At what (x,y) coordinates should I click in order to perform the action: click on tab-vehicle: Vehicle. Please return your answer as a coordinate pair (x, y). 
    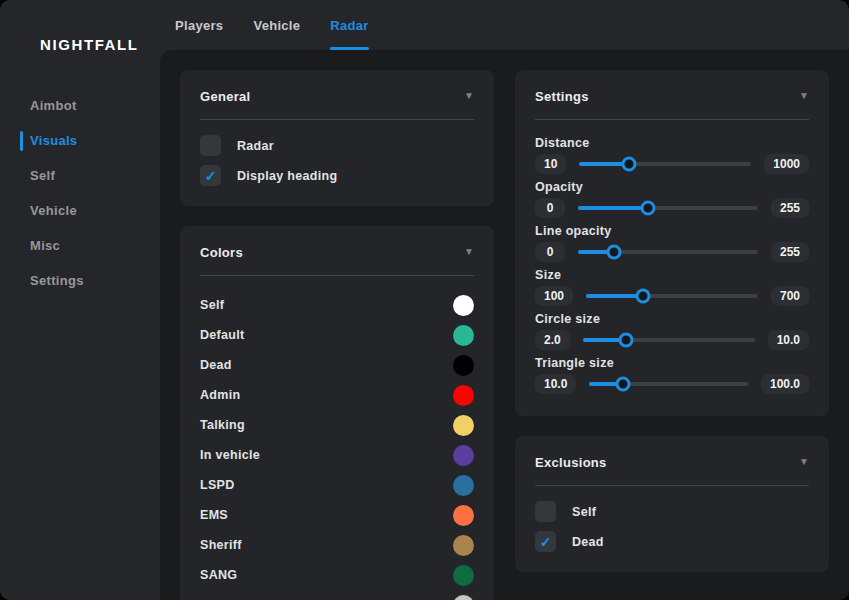
    Looking at the image, I should click on (276, 25).